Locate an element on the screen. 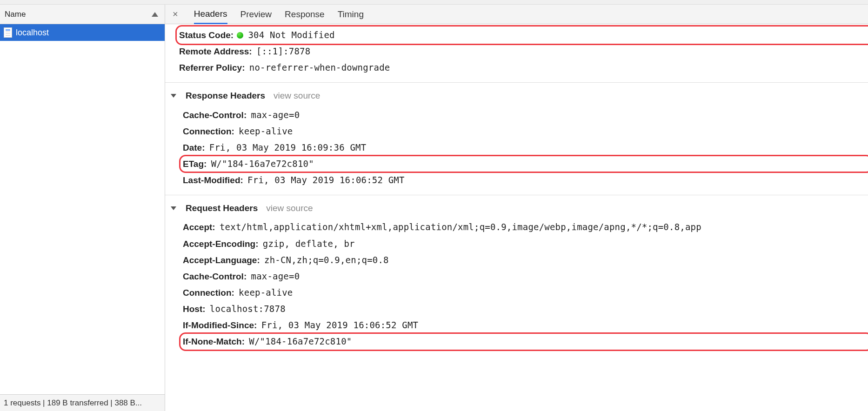  document-icon is located at coordinates (8, 33).